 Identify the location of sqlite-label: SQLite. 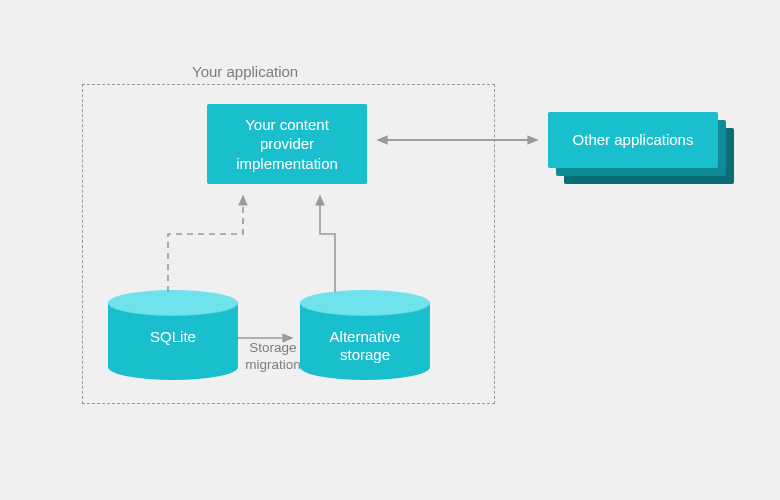
(173, 337).